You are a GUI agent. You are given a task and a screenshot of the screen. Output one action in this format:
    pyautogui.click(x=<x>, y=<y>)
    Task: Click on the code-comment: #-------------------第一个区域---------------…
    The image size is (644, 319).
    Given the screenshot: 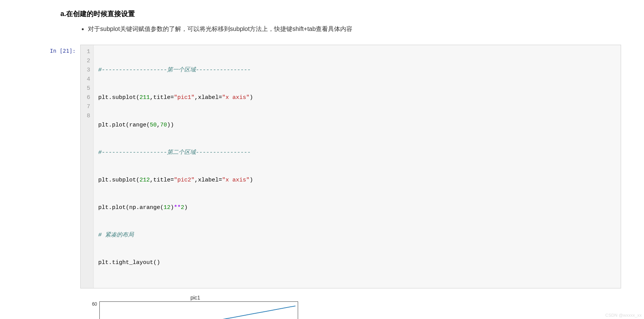 What is the action you would take?
    pyautogui.click(x=174, y=70)
    